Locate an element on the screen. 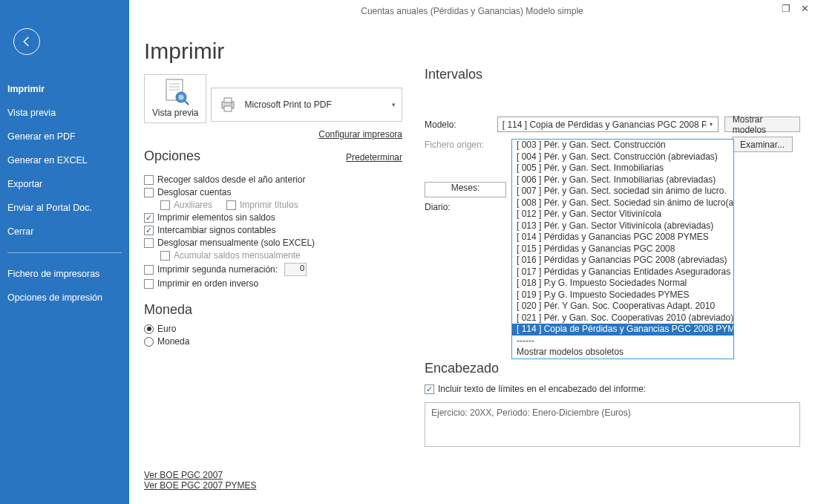  option-row: AuxiliaresImprimir títulos is located at coordinates (281, 205).